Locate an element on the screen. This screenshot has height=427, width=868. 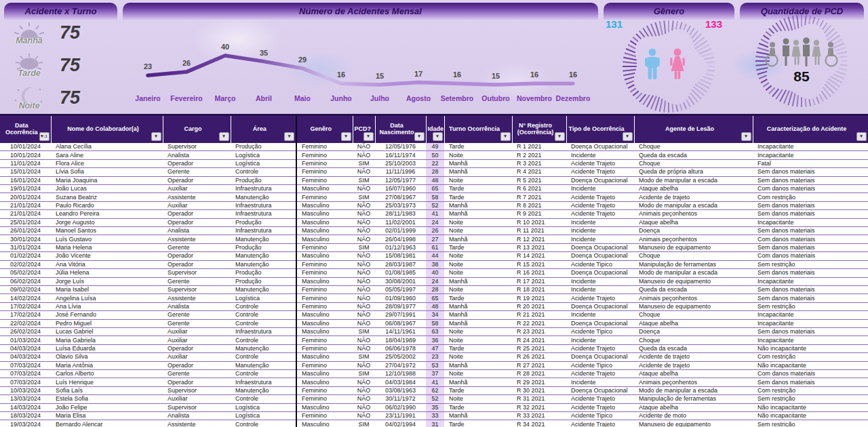
cell-nome: Alana Cecília is located at coordinates (107, 147).